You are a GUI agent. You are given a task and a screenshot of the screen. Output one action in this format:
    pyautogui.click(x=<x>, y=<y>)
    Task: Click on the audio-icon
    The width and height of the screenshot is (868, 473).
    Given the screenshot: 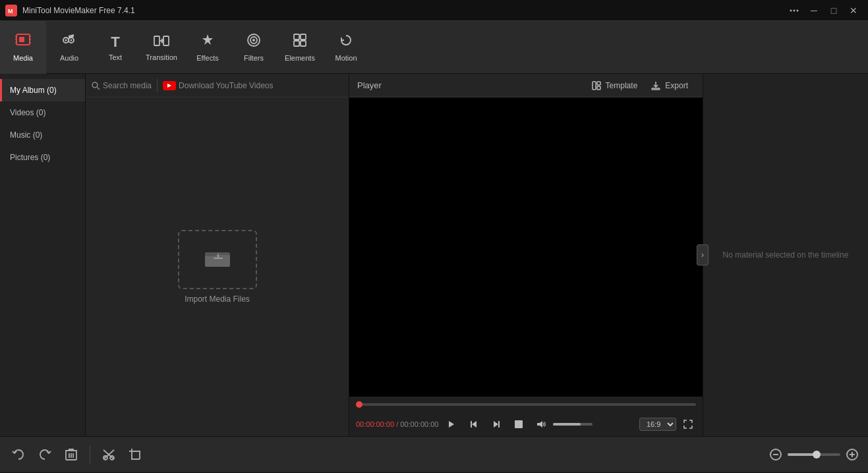 What is the action you would take?
    pyautogui.click(x=69, y=42)
    